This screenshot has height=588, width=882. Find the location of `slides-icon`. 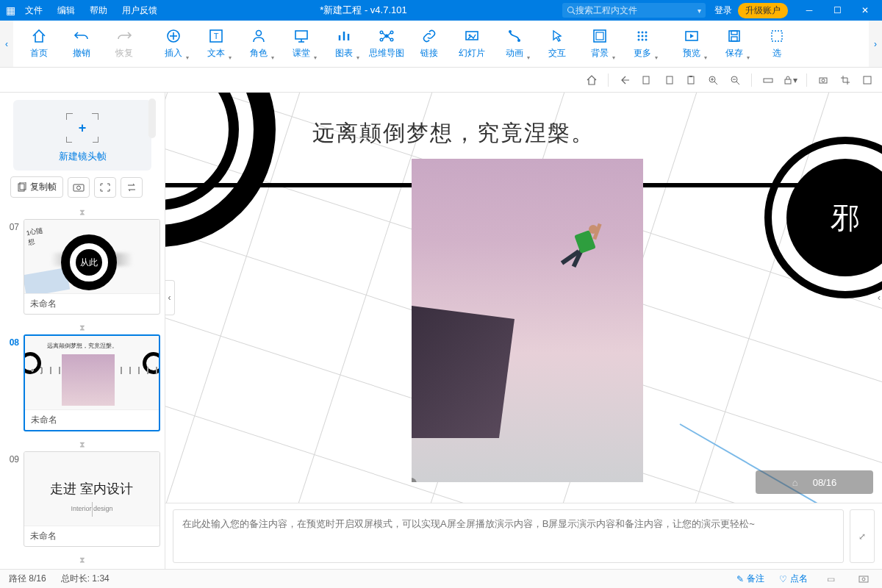

slides-icon is located at coordinates (472, 36).